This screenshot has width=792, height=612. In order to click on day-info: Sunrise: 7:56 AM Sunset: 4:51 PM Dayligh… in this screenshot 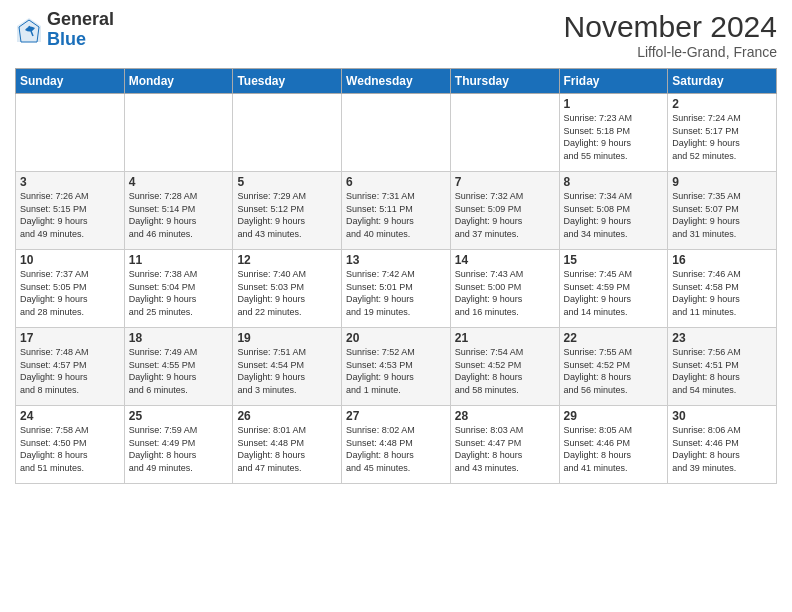, I will do `click(722, 371)`.